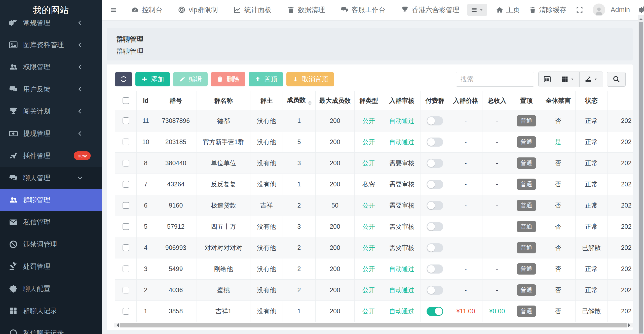 Image resolution: width=644 pixels, height=334 pixels. What do you see at coordinates (51, 266) in the screenshot?
I see `sidebar-item-punishment: 处罚管理` at bounding box center [51, 266].